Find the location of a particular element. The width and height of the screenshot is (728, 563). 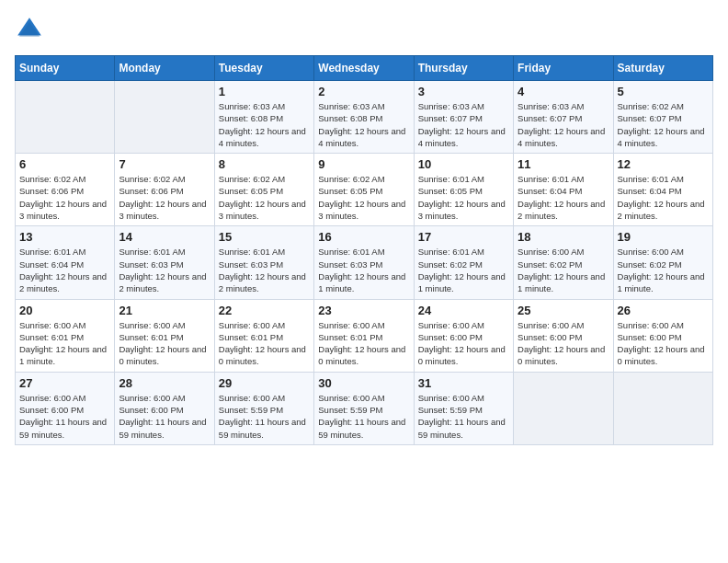

day-number: 12 is located at coordinates (664, 164).